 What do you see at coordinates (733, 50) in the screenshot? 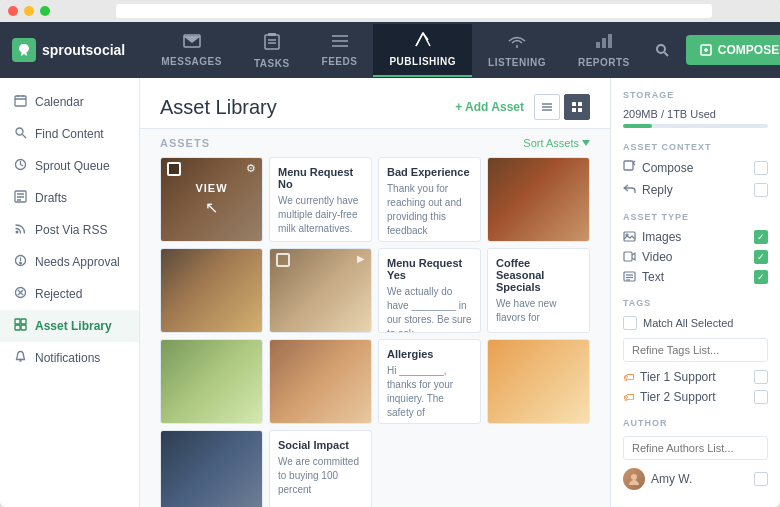
I see `compose-button: COMPOSE` at bounding box center [733, 50].